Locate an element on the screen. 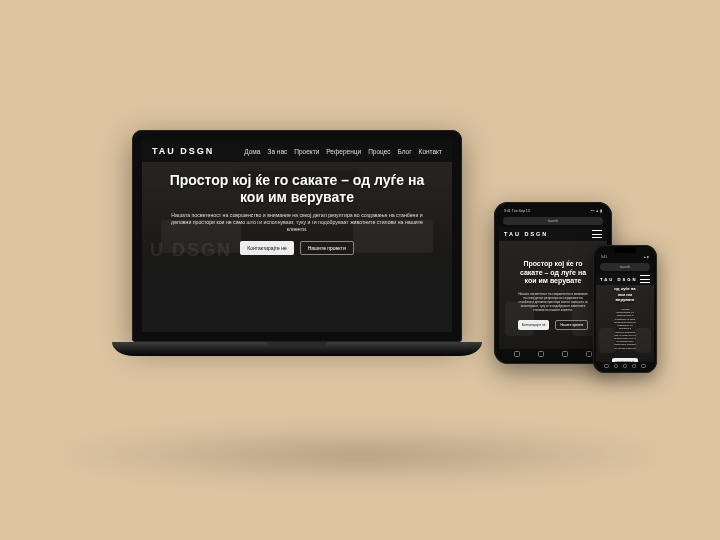 The image size is (720, 540). status-indicators: ••• ▲ ▮ is located at coordinates (596, 211).